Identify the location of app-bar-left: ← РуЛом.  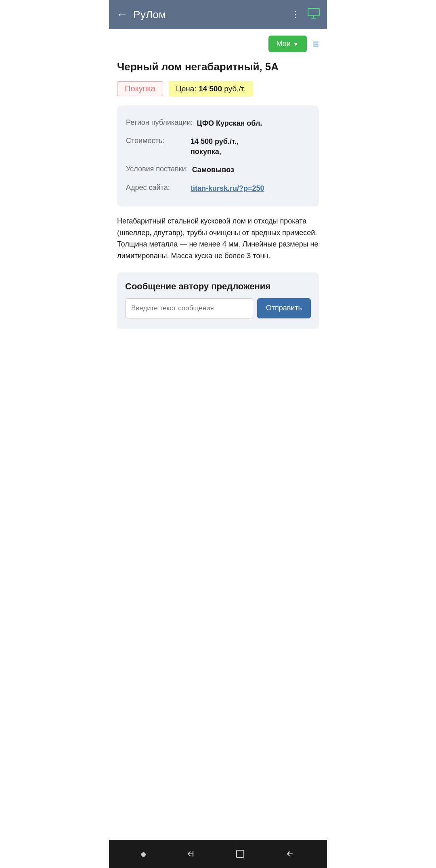
(141, 15).